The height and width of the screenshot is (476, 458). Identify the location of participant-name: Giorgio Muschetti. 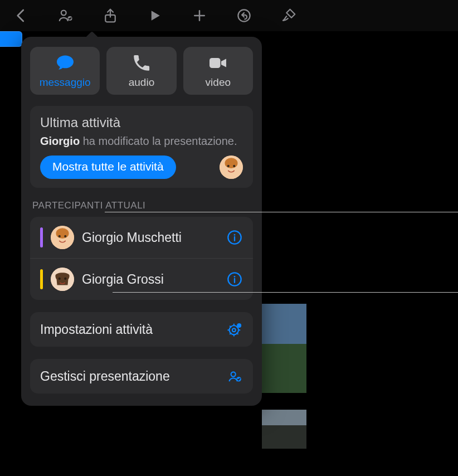
(150, 237).